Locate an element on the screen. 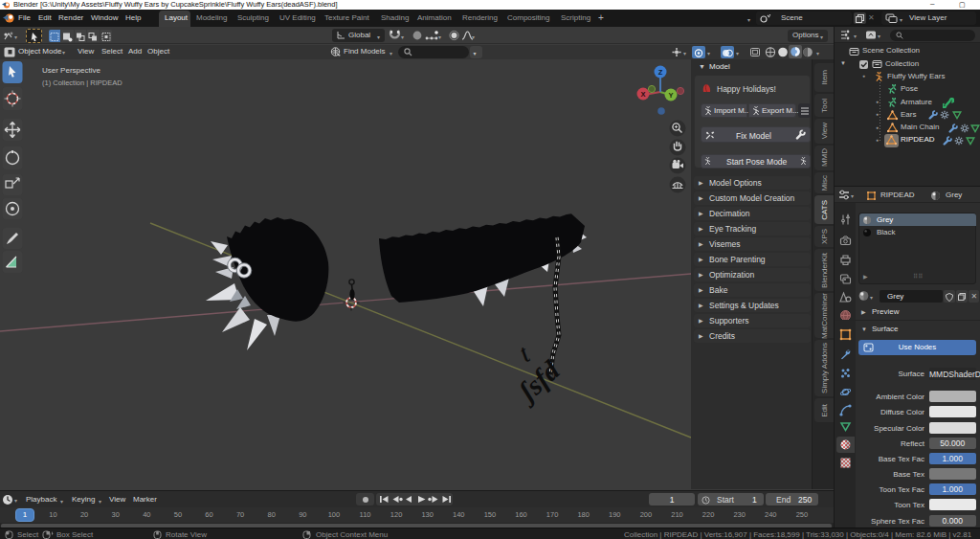  svg-text: X is located at coordinates (643, 94).